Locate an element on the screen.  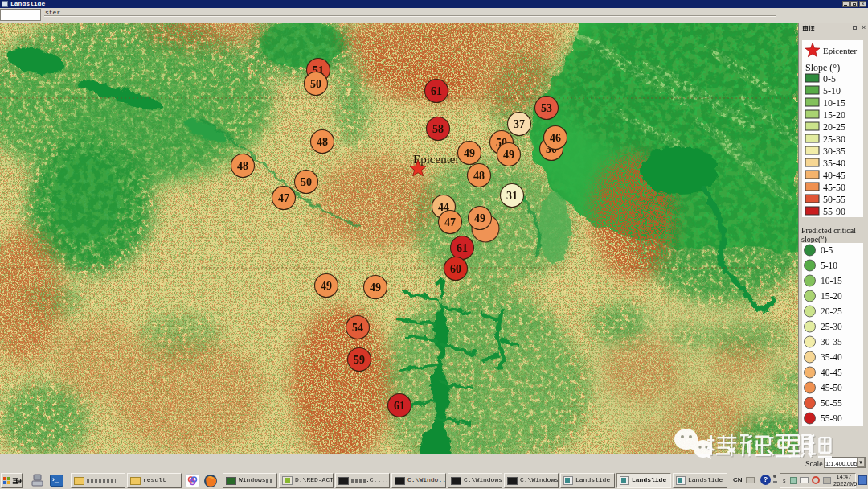
svg-text: 54 is located at coordinates (358, 328).